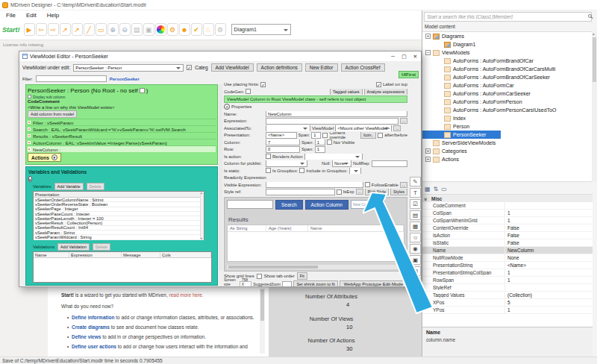 The image size is (597, 364). Describe the element at coordinates (457, 45) in the screenshot. I see `tree-item: Diagram1` at that location.